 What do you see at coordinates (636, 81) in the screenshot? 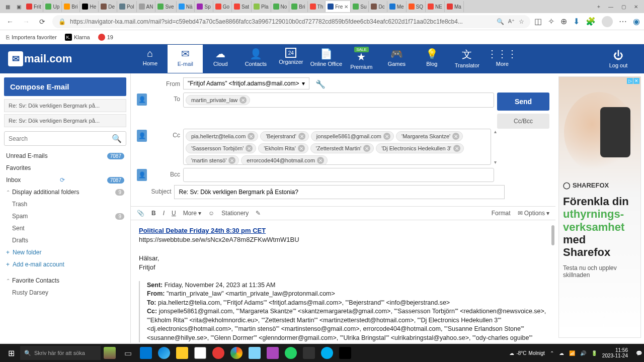
I see `ad-close-icon: ✕` at bounding box center [636, 81].